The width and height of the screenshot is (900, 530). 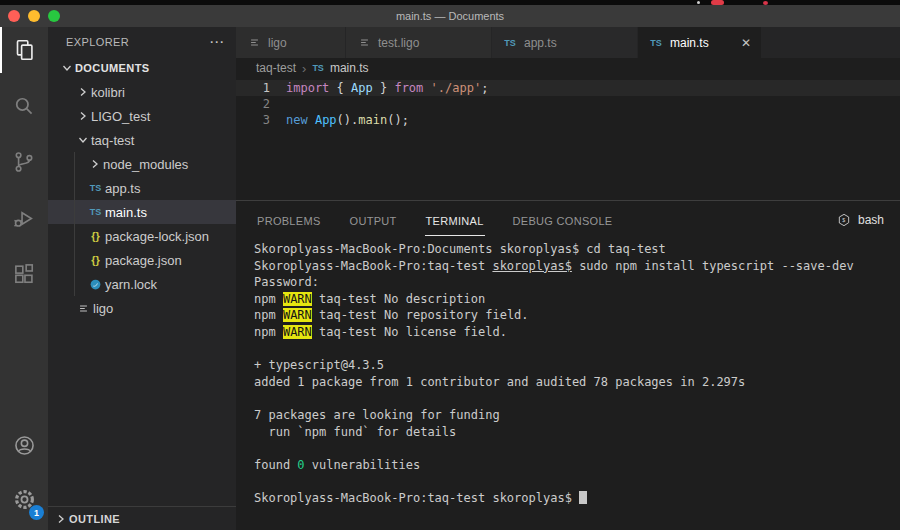 I want to click on tree-item-package.json: {}package.json, so click(x=142, y=260).